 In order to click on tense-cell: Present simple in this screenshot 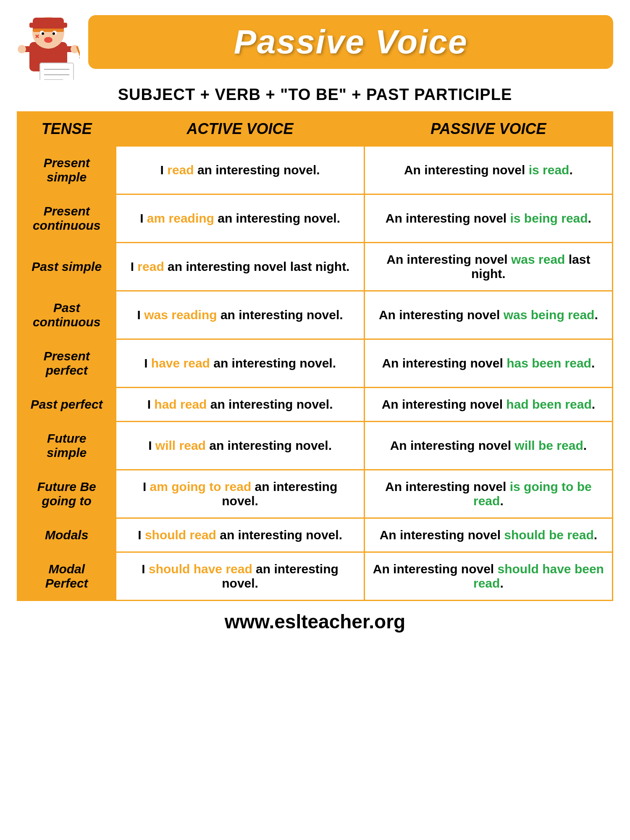, I will do `click(67, 171)`.